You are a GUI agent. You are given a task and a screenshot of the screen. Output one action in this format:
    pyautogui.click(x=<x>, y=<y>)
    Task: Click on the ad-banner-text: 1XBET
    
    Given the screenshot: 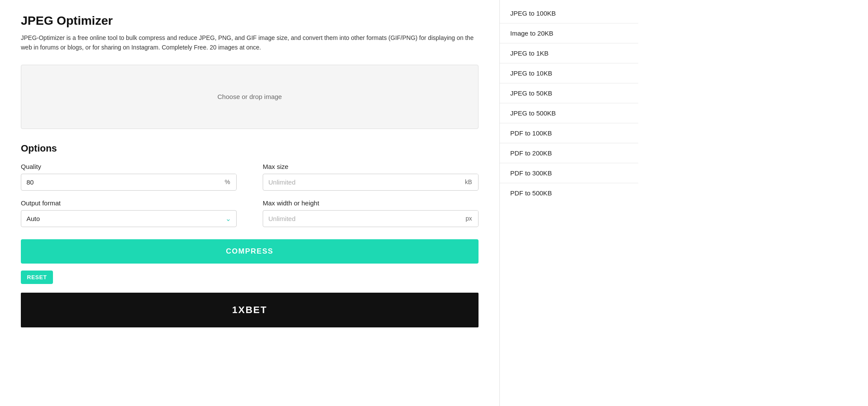 What is the action you would take?
    pyautogui.click(x=250, y=310)
    